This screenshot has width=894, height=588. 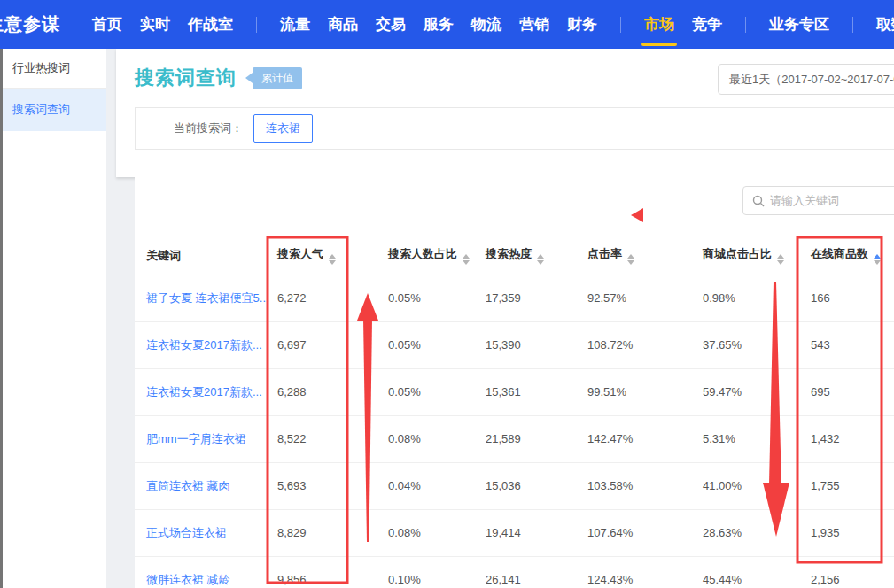 I want to click on cell-在线商品数: 543, so click(x=851, y=345).